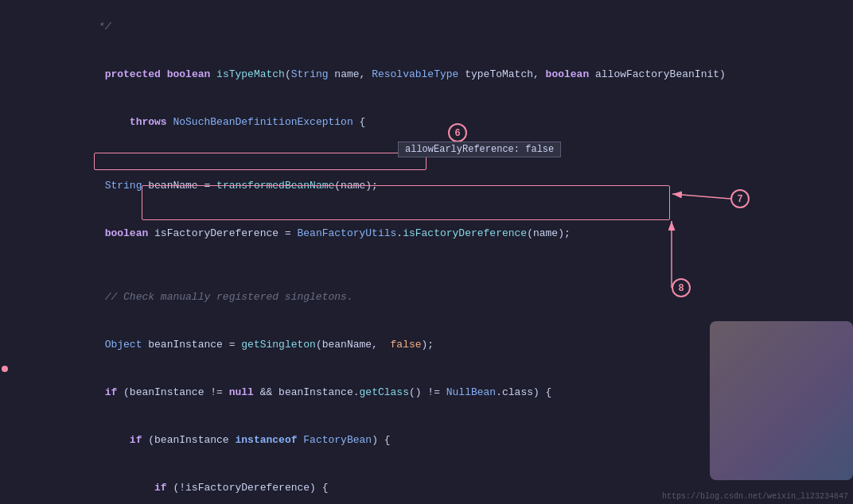 This screenshot has height=504, width=853. I want to click on code-plain: ) {, so click(380, 440).